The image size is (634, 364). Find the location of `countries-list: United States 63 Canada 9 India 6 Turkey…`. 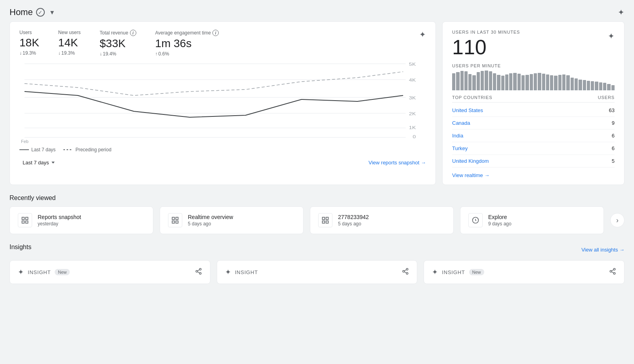

countries-list: United States 63 Canada 9 India 6 Turkey… is located at coordinates (533, 136).